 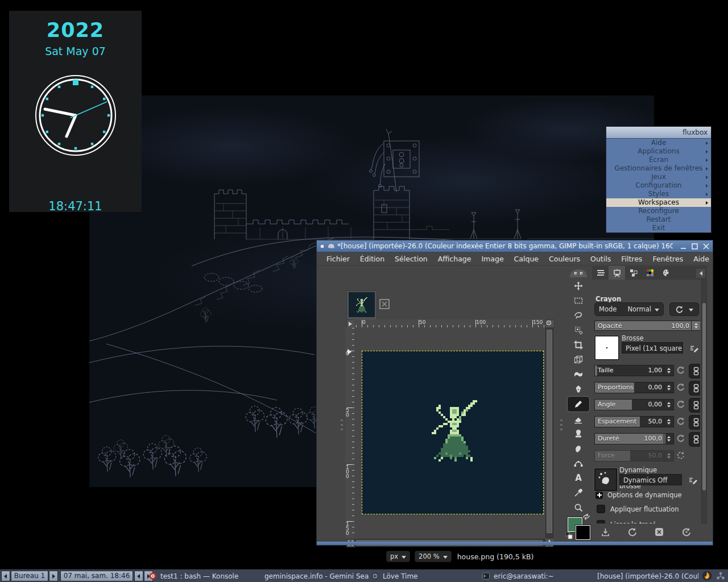 What do you see at coordinates (652, 348) in the screenshot?
I see `brush-name-field: Pixel (1x1 square)` at bounding box center [652, 348].